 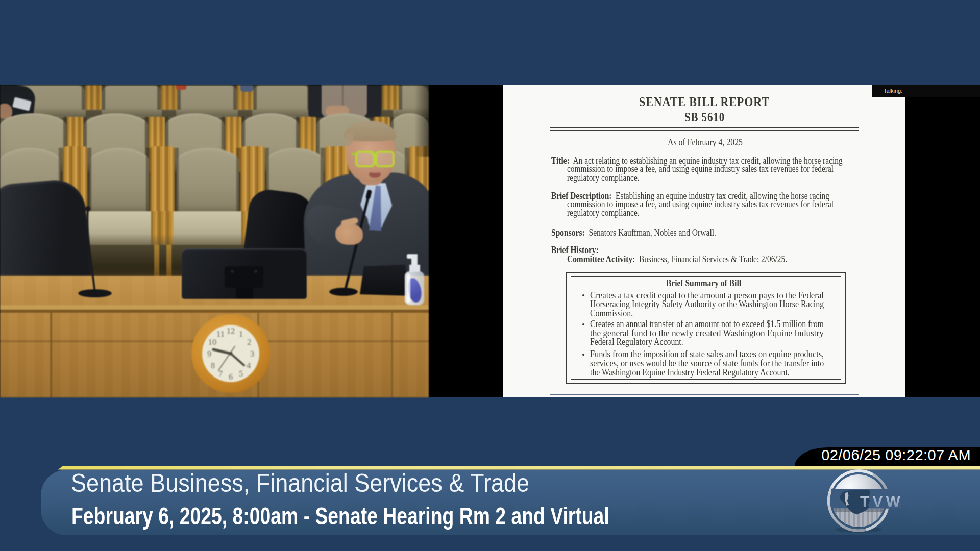 I want to click on svg-text: 12, so click(x=231, y=331).